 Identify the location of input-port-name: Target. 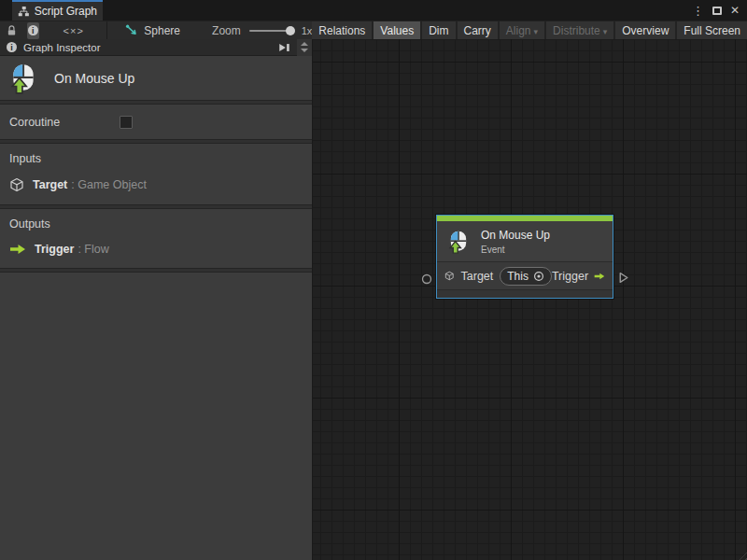
(50, 185).